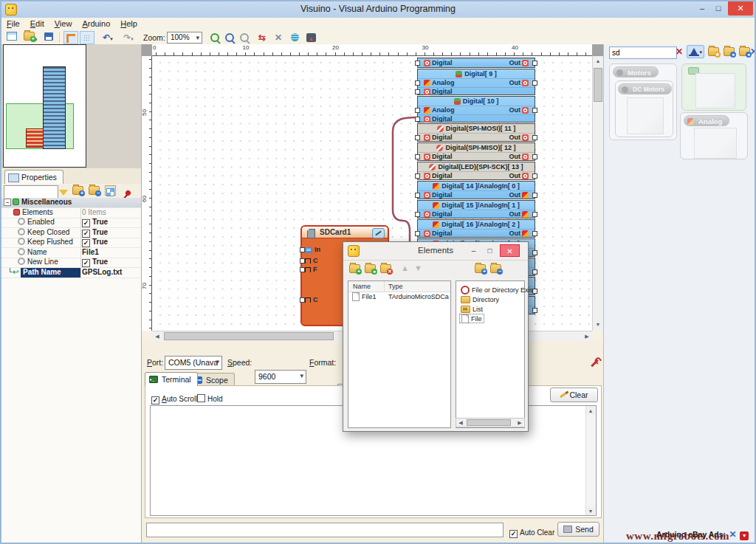 The height and width of the screenshot is (544, 756). I want to click on card-analog: Analog, so click(714, 136).